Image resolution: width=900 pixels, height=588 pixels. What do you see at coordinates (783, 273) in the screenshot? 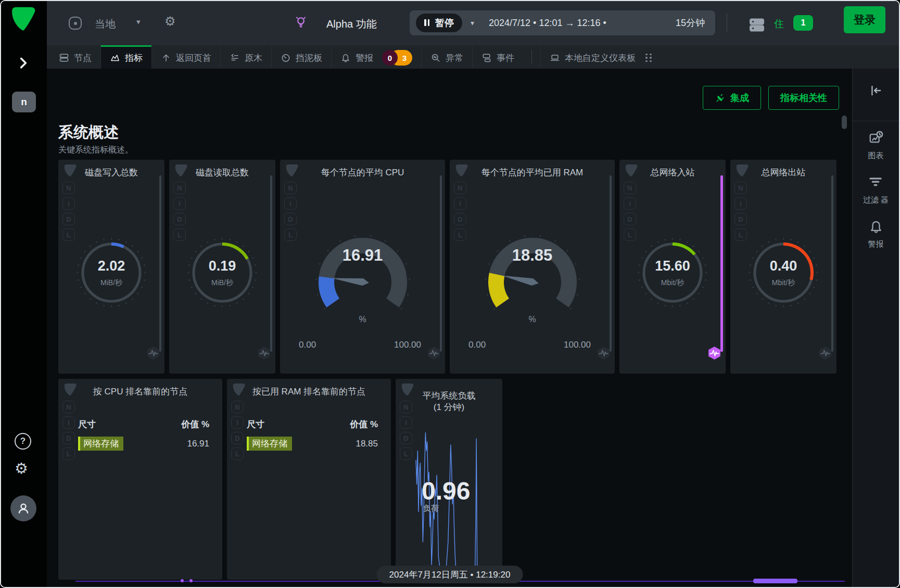
I see `net-out-chart: 0.40Mbit/秒` at bounding box center [783, 273].